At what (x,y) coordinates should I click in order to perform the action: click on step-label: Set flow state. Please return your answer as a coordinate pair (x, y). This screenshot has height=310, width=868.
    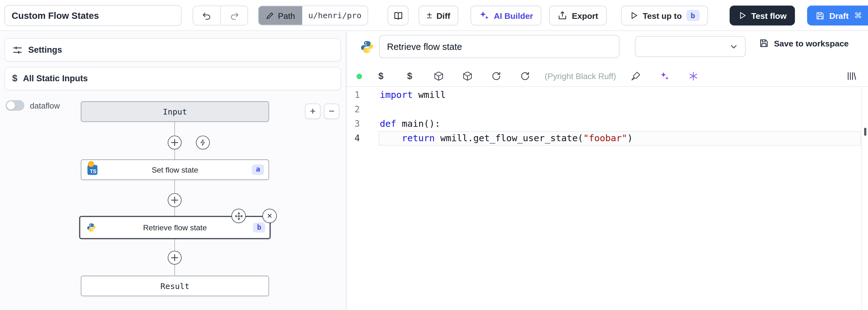
    Looking at the image, I should click on (175, 170).